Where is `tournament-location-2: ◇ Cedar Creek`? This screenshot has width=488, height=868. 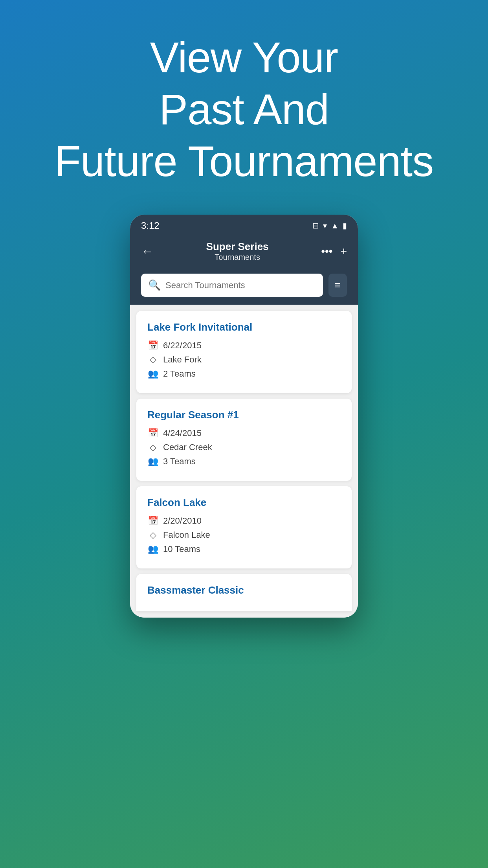 tournament-location-2: ◇ Cedar Creek is located at coordinates (244, 447).